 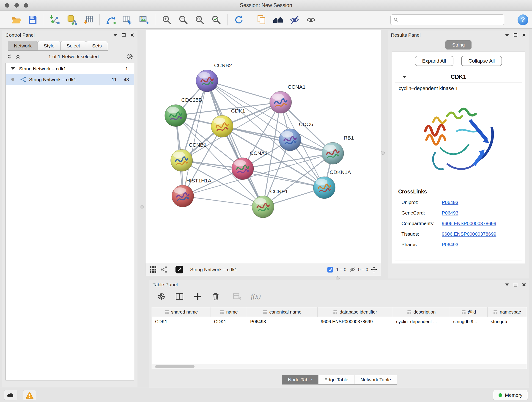 What do you see at coordinates (294, 20) in the screenshot?
I see `hide-selected-button` at bounding box center [294, 20].